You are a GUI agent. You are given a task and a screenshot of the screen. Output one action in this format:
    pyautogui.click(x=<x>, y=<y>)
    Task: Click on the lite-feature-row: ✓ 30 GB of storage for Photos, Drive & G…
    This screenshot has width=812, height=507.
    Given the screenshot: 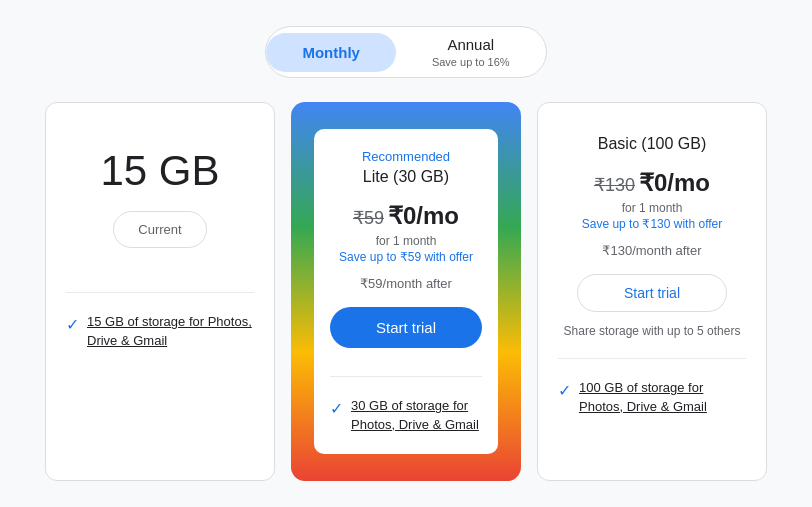 What is the action you would take?
    pyautogui.click(x=406, y=411)
    